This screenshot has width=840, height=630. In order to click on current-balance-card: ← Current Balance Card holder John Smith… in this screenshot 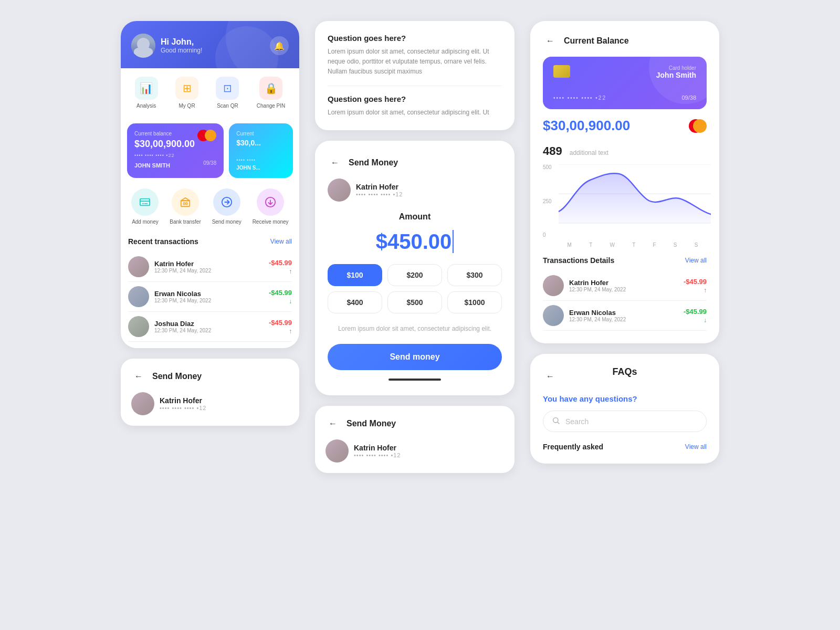, I will do `click(625, 182)`.